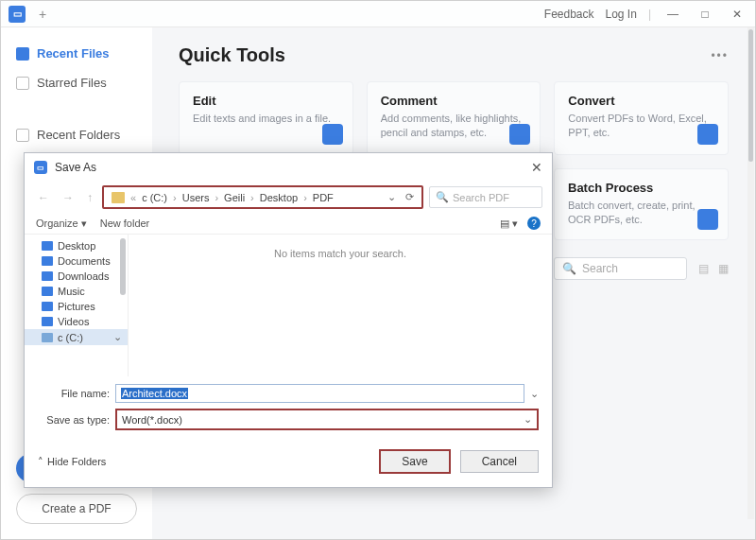  What do you see at coordinates (499, 462) in the screenshot?
I see `cancel-button: Cancel` at bounding box center [499, 462].